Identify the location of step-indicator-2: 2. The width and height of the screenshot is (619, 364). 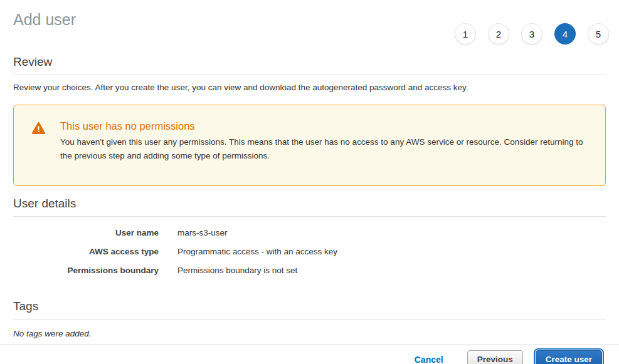
(499, 34).